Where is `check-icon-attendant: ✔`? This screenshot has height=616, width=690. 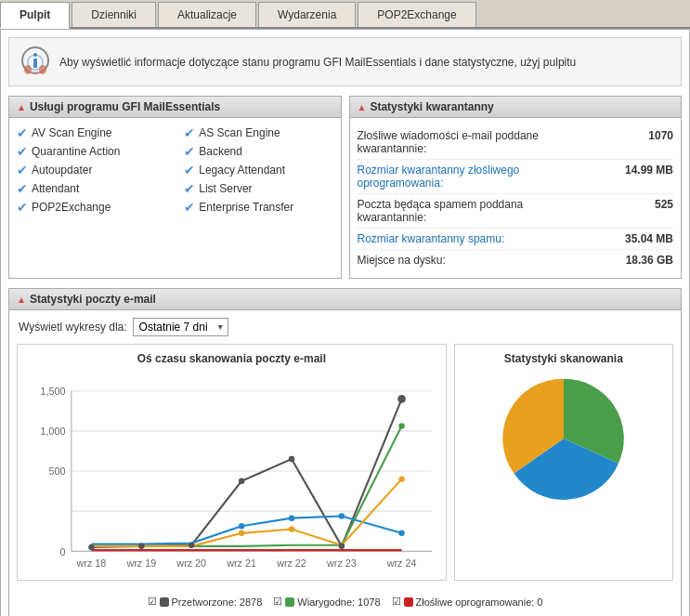
check-icon-attendant: ✔ is located at coordinates (22, 189).